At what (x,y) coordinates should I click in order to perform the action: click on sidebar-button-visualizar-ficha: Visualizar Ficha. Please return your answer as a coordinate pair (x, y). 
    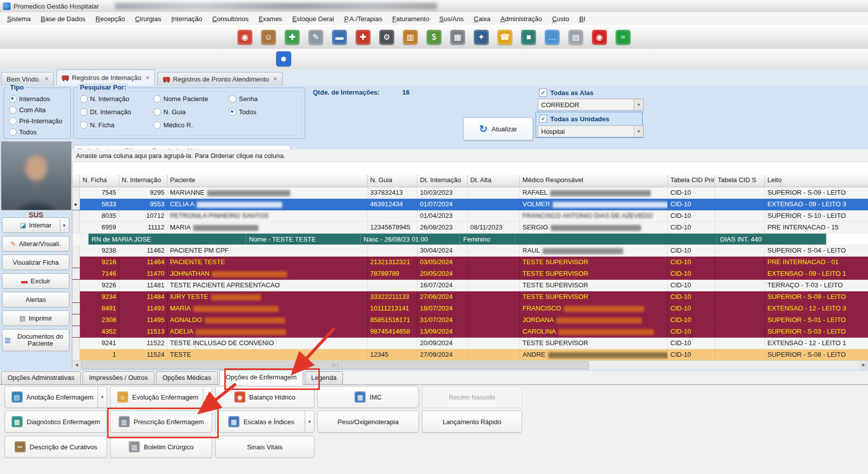
    Looking at the image, I should click on (36, 263).